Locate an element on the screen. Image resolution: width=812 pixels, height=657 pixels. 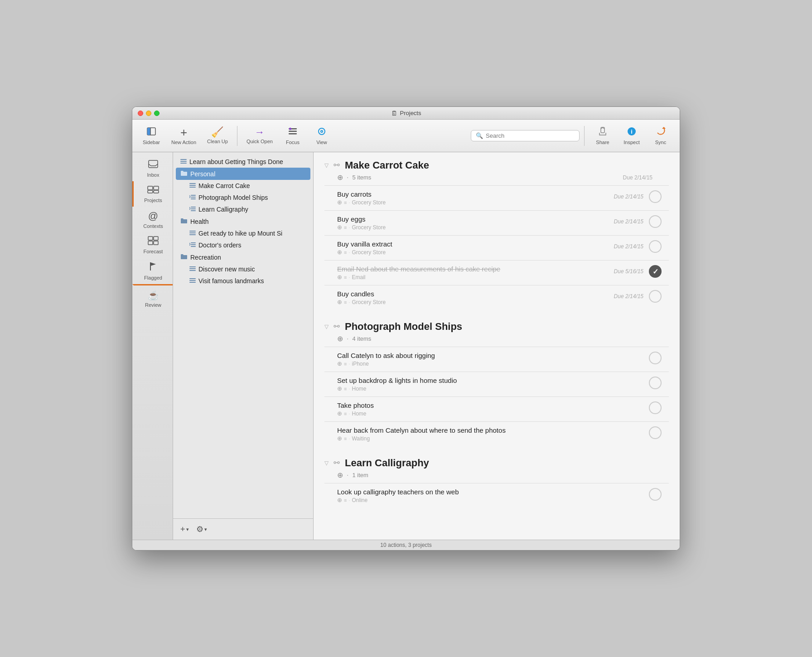
sidebar-item-doctor: Doctor's orders is located at coordinates (243, 245).